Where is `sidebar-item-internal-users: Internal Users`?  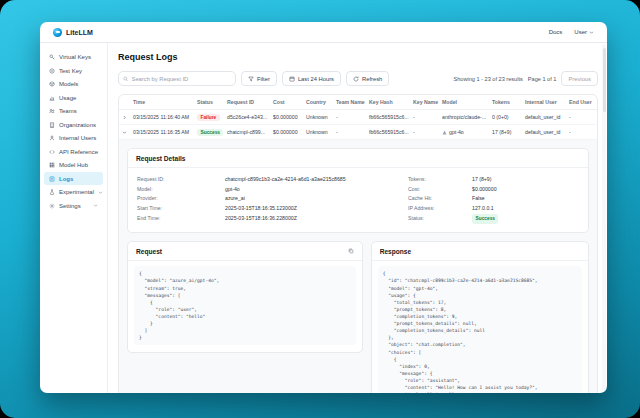 sidebar-item-internal-users: Internal Users is located at coordinates (74, 138).